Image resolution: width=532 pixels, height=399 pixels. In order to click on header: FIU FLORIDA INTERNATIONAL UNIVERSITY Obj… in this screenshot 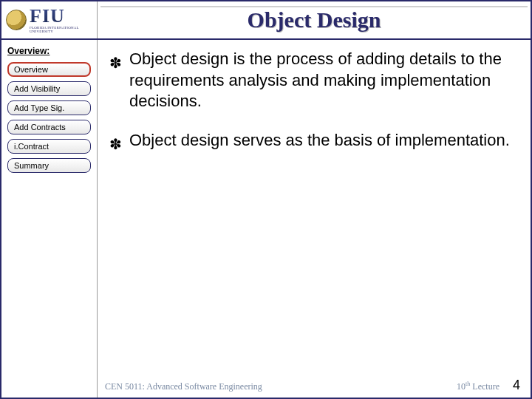, I will do `click(266, 21)`.